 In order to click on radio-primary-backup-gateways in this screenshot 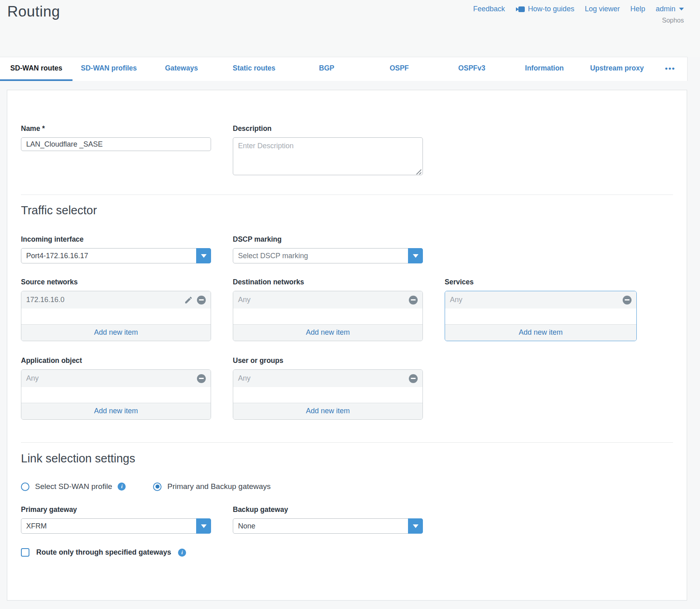, I will do `click(157, 487)`.